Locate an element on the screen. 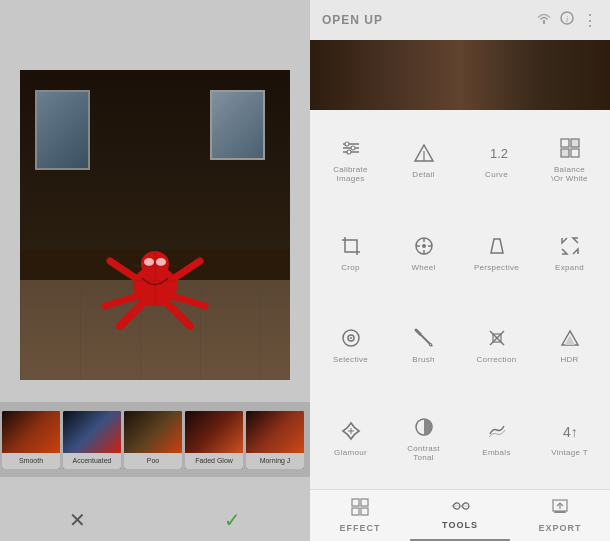  export-icon is located at coordinates (560, 509).